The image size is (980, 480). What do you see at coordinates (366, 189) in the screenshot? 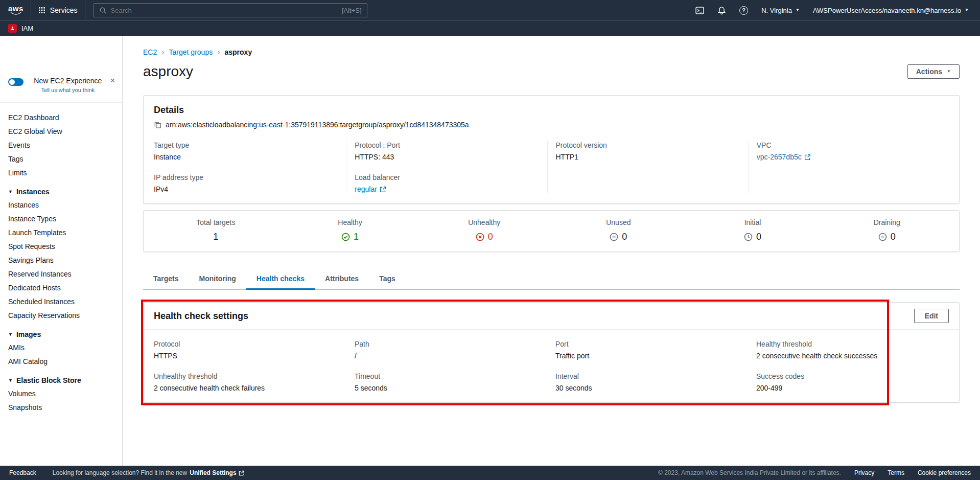
I see `load-balancer-link: regular` at bounding box center [366, 189].